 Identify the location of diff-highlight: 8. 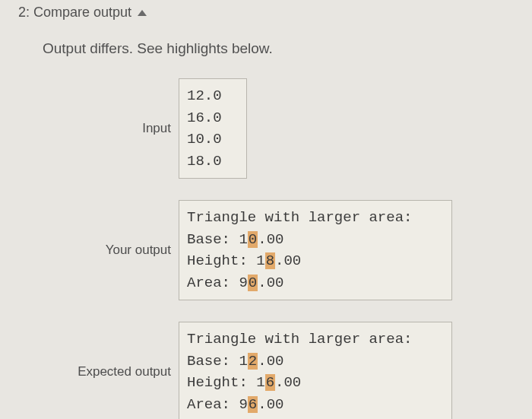
(271, 261).